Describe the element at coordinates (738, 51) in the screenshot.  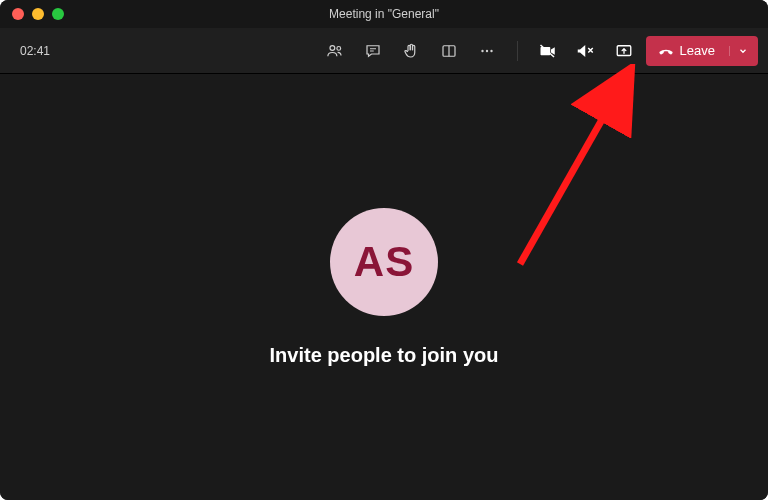
I see `leave-chevron` at that location.